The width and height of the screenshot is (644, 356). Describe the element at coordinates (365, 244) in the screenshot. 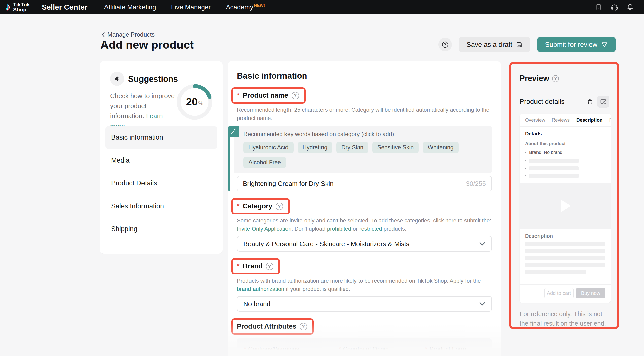

I see `category-select: Beauty & Personal Care - Skincare - Mois…` at that location.